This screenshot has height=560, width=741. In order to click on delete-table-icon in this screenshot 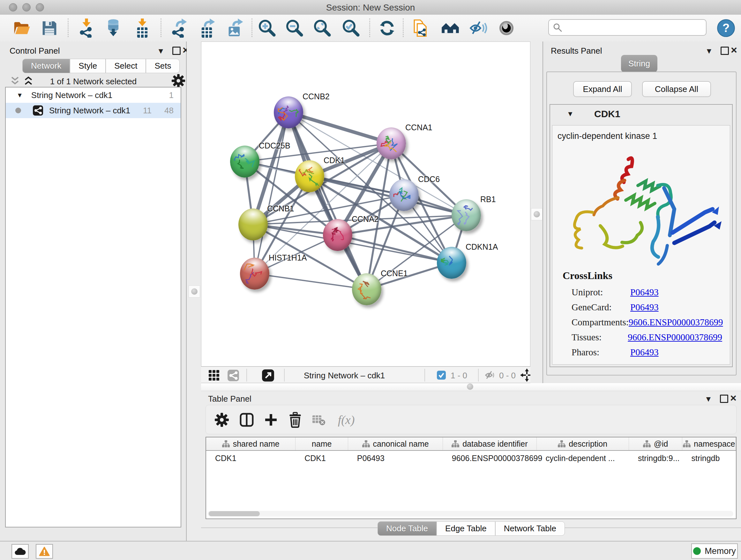, I will do `click(319, 420)`.